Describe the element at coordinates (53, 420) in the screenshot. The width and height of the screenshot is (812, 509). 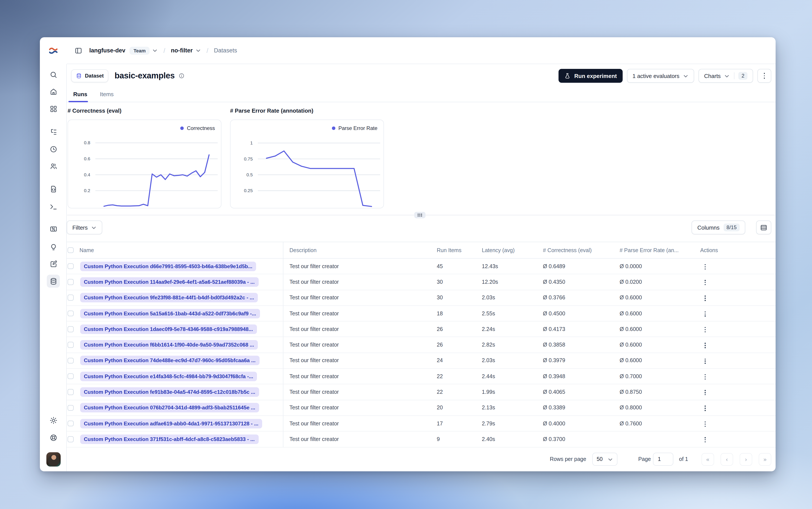
I see `sidebar-item-settings` at that location.